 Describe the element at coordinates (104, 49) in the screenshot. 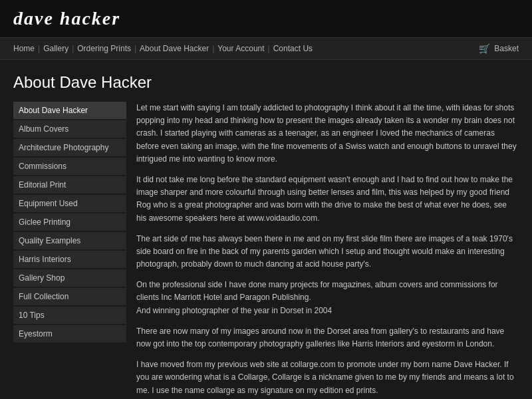

I see `nav-link-ordering-prints: Ordering Prints` at that location.